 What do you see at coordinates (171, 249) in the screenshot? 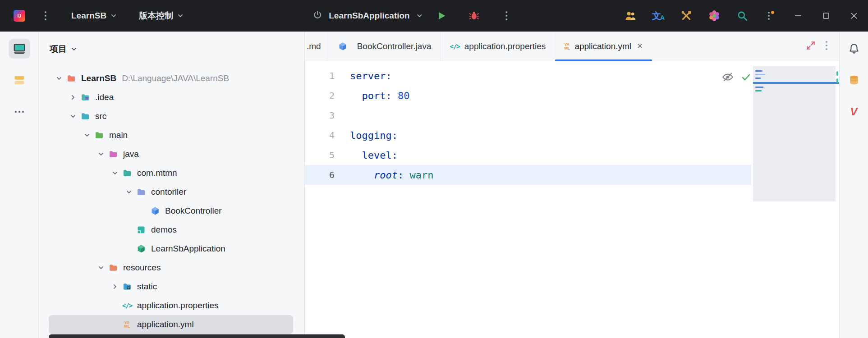
I see `tree-item-learnsbapplication: LearnSbApplication` at bounding box center [171, 249].